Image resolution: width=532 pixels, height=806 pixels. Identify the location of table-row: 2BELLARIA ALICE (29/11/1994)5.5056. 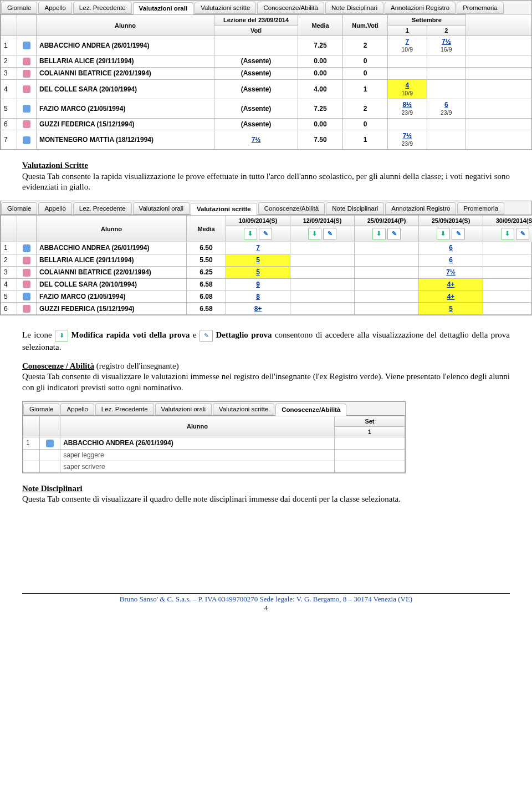
(267, 260).